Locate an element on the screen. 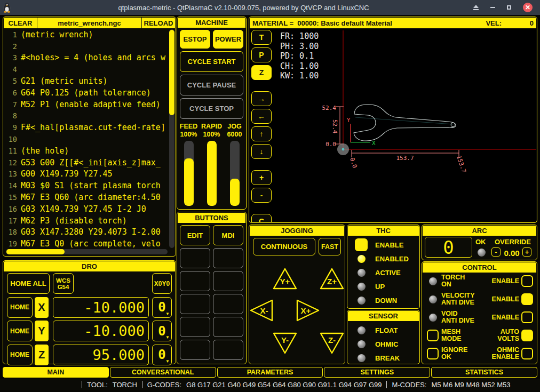  tool-value: TORCH is located at coordinates (125, 385).